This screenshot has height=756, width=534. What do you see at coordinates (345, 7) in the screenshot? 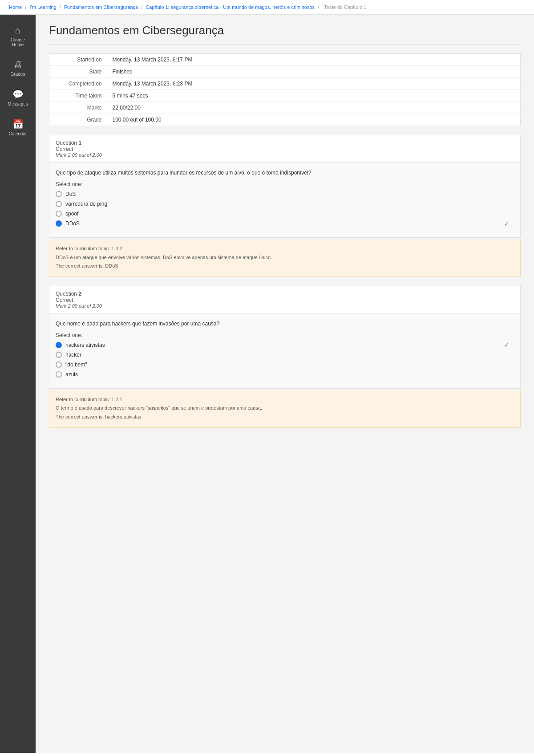
I see `breadcrumb-current: Teste do Capítulo 1` at bounding box center [345, 7].